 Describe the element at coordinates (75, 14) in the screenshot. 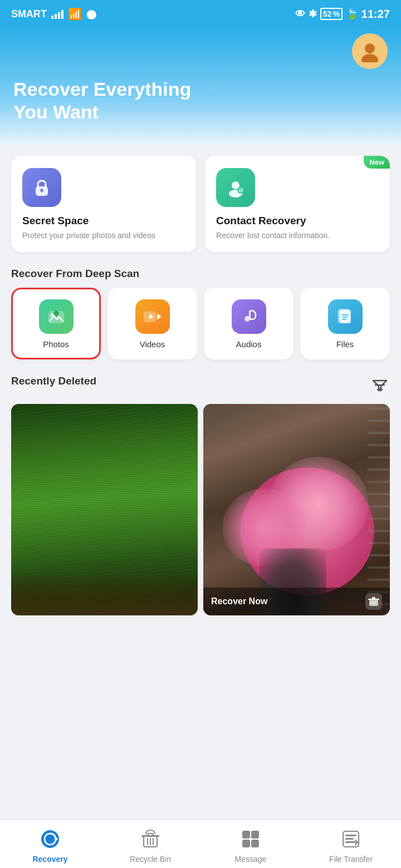

I see `wifi-icon: 📶` at that location.